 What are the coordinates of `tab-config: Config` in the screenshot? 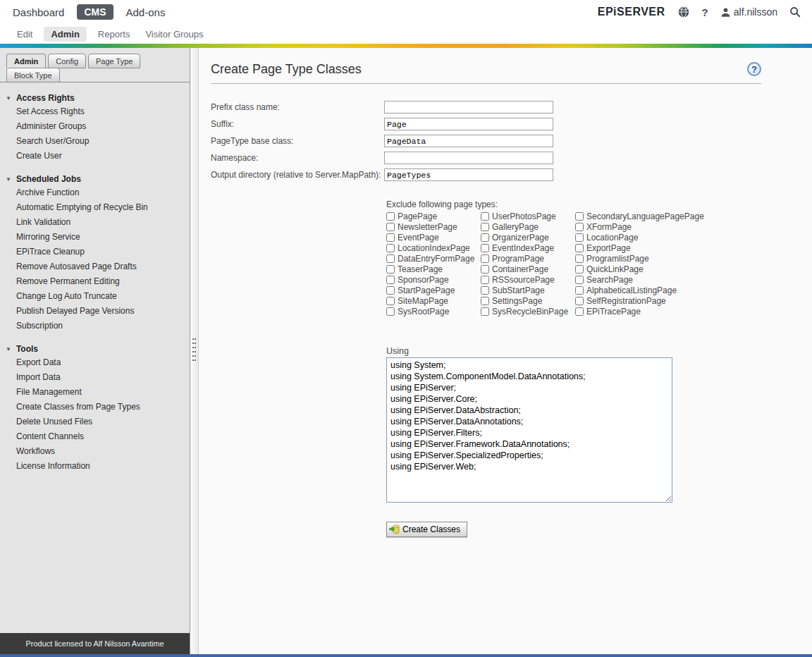 It's located at (67, 61).